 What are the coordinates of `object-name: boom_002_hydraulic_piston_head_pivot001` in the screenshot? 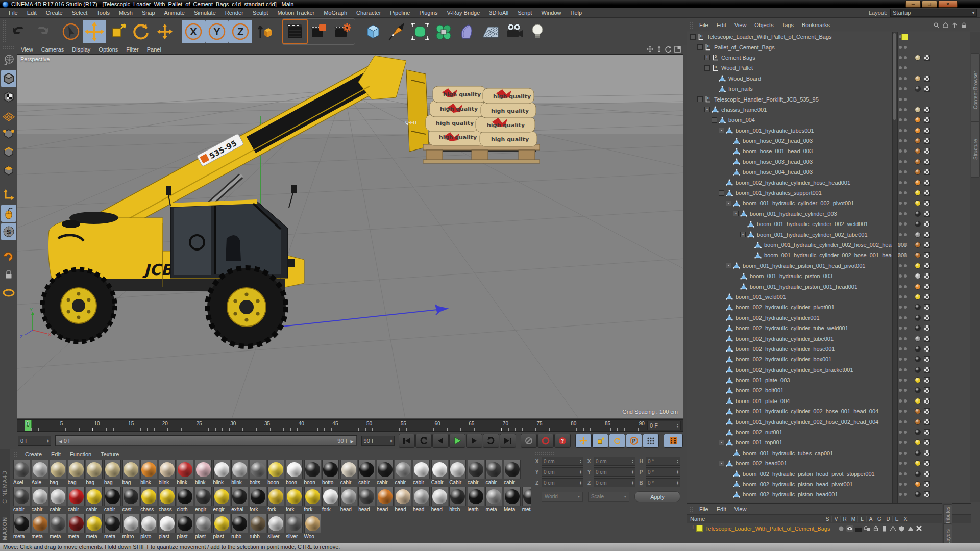 It's located at (798, 484).